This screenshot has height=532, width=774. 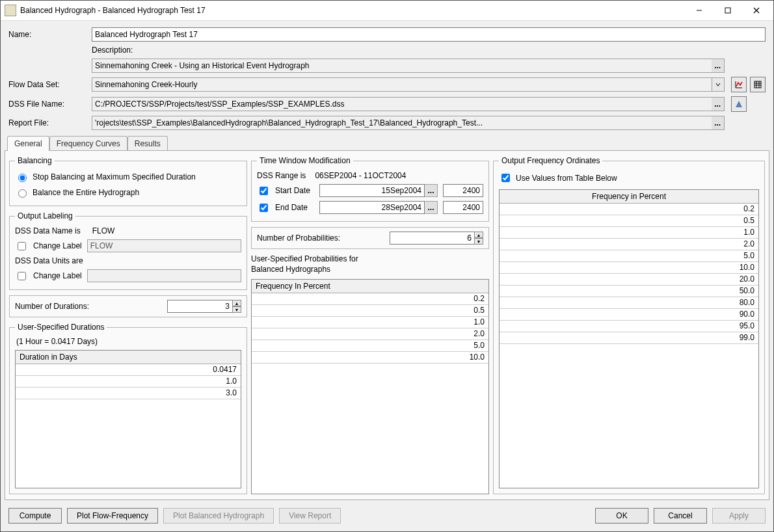 What do you see at coordinates (370, 259) in the screenshot?
I see `user-probs-title1: User-Specified Probabilities for` at bounding box center [370, 259].